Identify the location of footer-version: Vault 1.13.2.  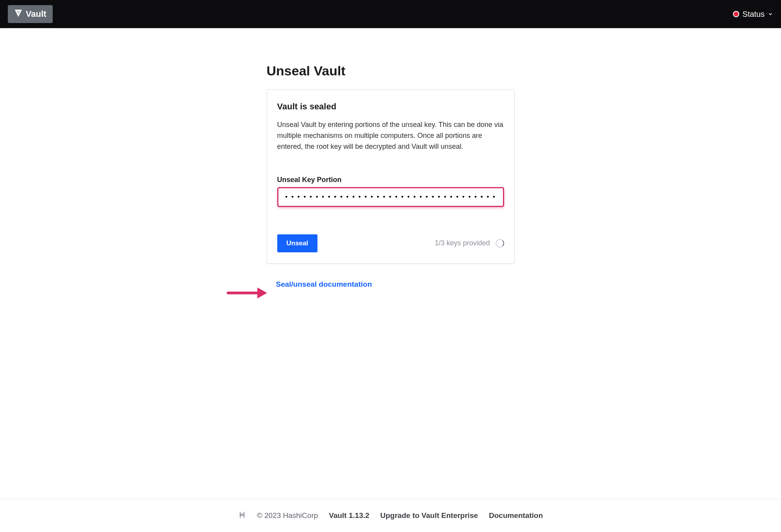
(349, 516).